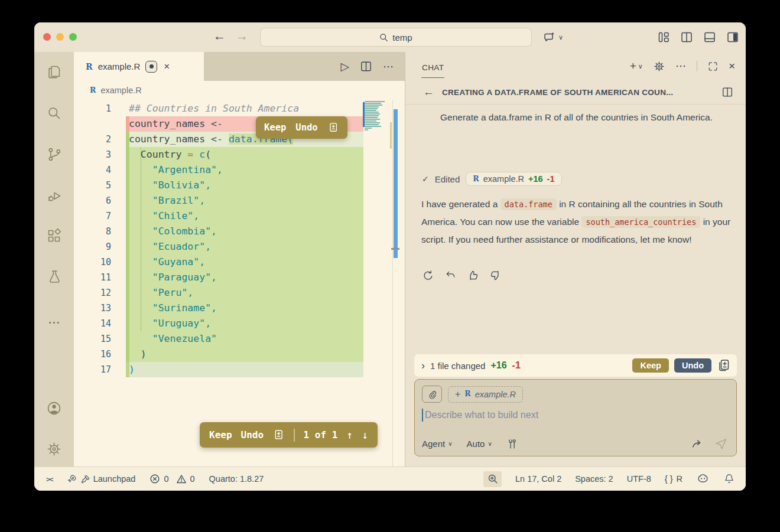 This screenshot has width=780, height=532. Describe the element at coordinates (54, 322) in the screenshot. I see `more-views-icon` at that location.